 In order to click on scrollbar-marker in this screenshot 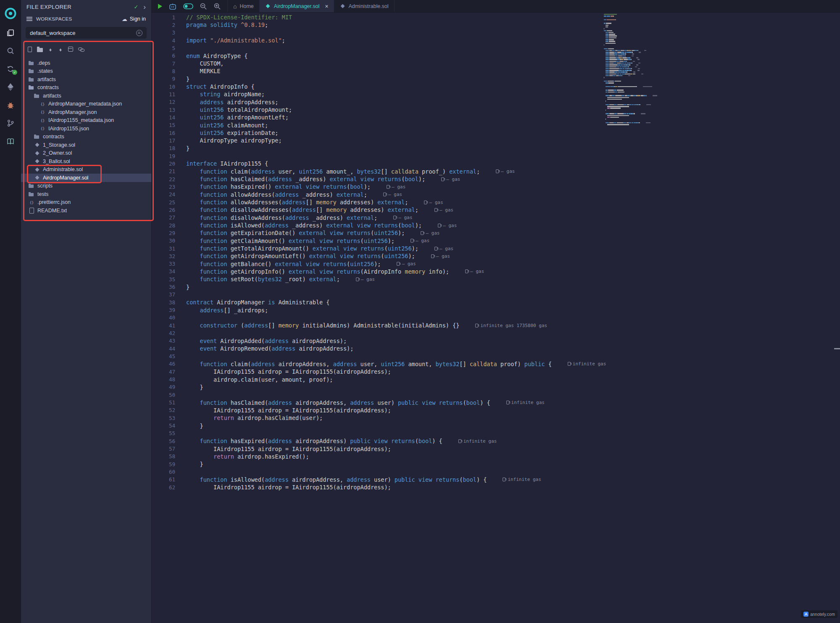, I will do `click(837, 349)`.